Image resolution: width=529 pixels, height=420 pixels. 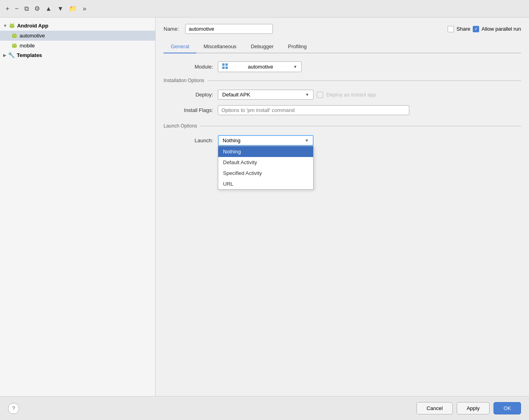 What do you see at coordinates (263, 47) in the screenshot?
I see `tab-debugger: Debugger` at bounding box center [263, 47].